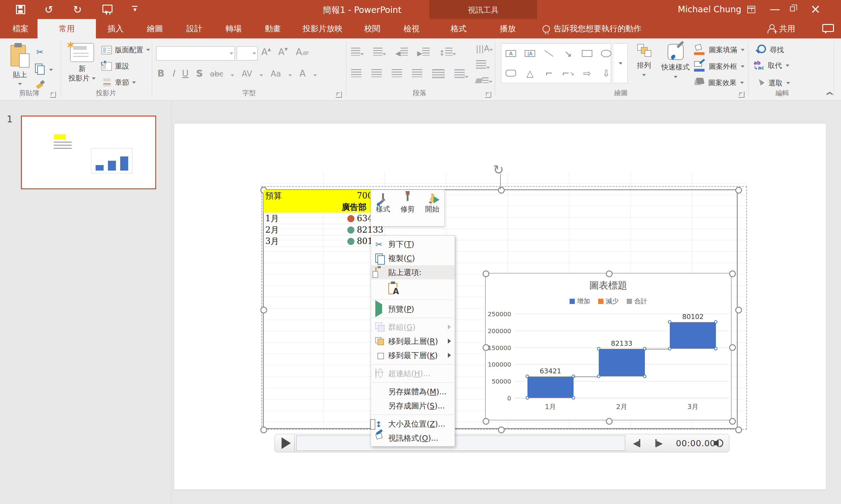 The height and width of the screenshot is (504, 841). Describe the element at coordinates (276, 74) in the screenshot. I see `change-case-icon: Aa` at that location.